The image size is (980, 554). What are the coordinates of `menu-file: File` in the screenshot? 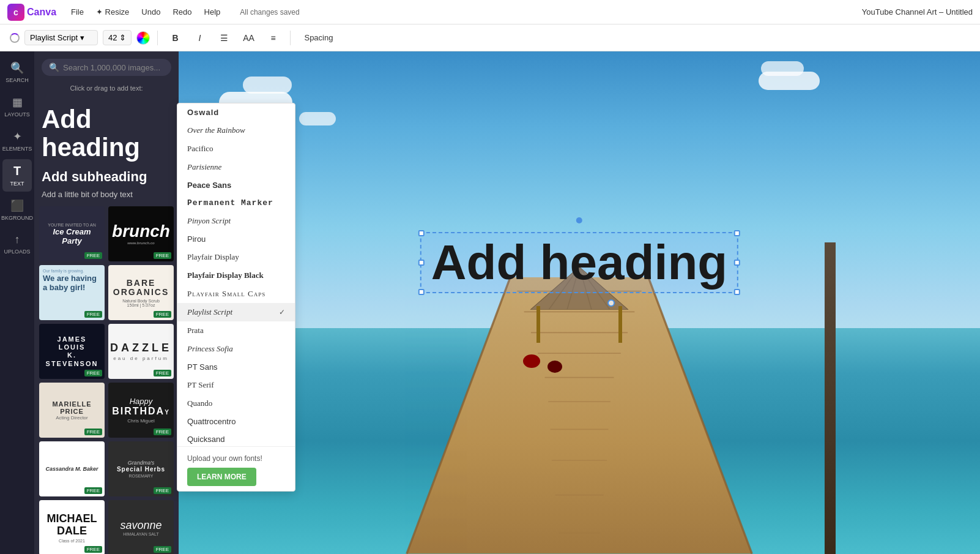 It's located at (77, 12).